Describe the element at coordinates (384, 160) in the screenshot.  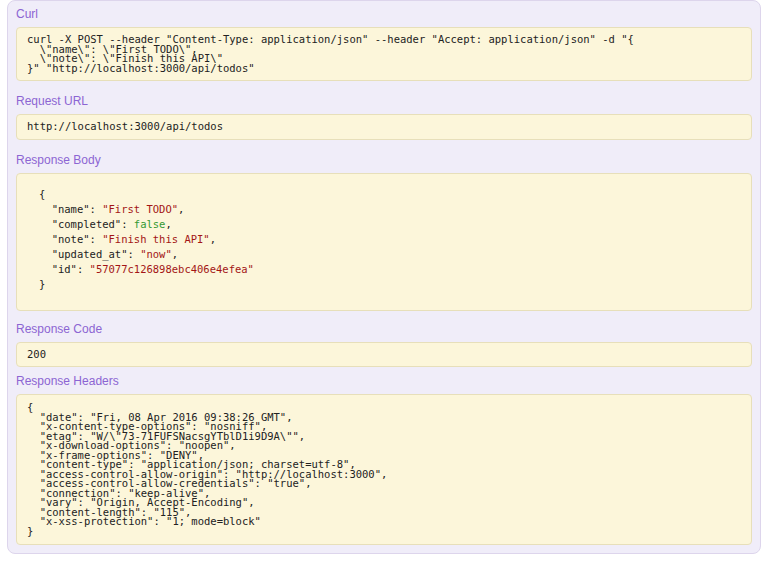
I see `response-body-section-title: Response Body` at that location.